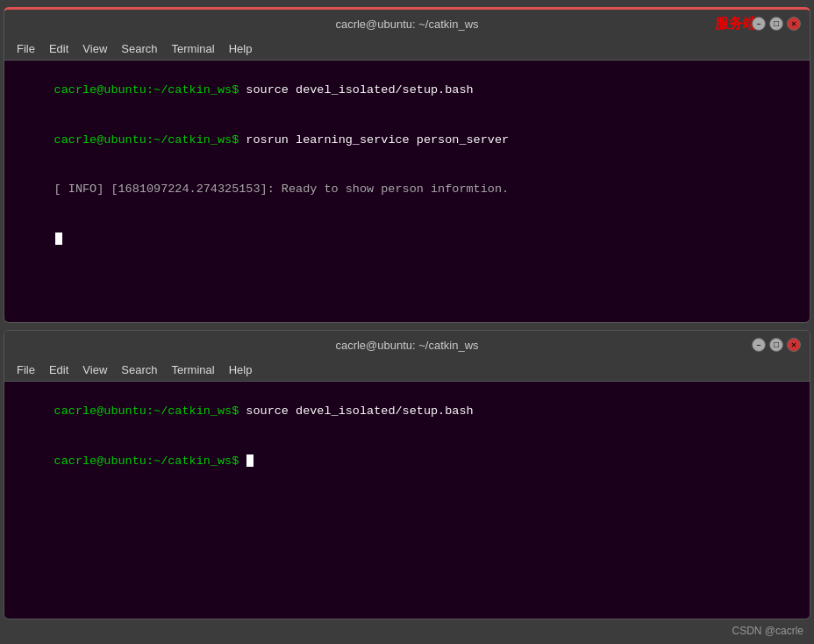 This screenshot has width=814, height=644. Describe the element at coordinates (139, 370) in the screenshot. I see `menu-search-2: Search` at that location.